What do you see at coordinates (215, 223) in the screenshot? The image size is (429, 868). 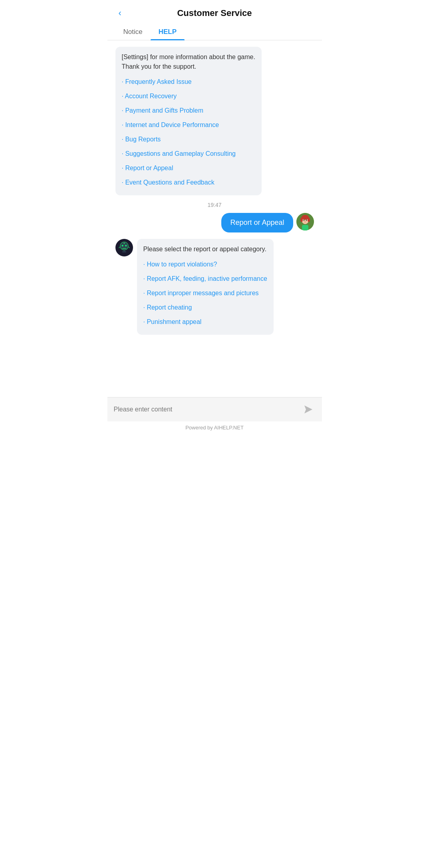 I see `user-message: Report or Appeal` at bounding box center [215, 223].